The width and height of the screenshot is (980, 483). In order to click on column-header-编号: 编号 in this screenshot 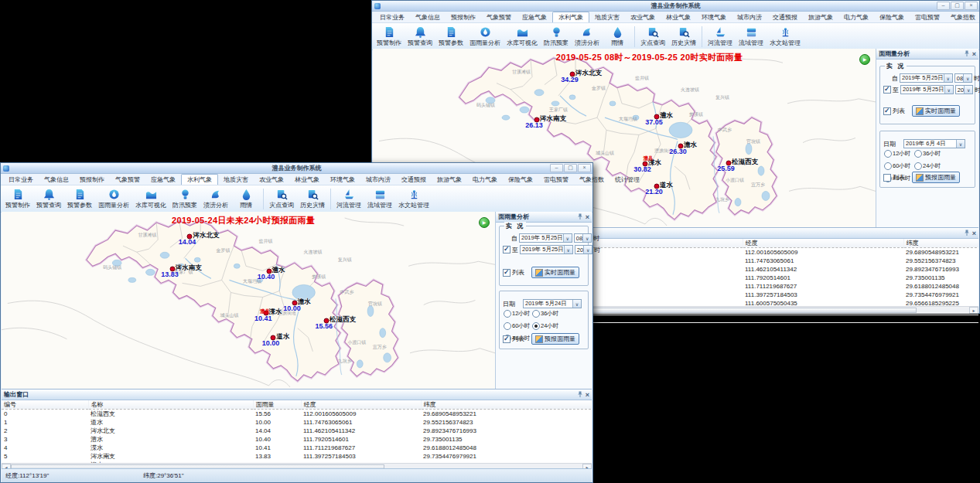, I will do `click(45, 405)`.